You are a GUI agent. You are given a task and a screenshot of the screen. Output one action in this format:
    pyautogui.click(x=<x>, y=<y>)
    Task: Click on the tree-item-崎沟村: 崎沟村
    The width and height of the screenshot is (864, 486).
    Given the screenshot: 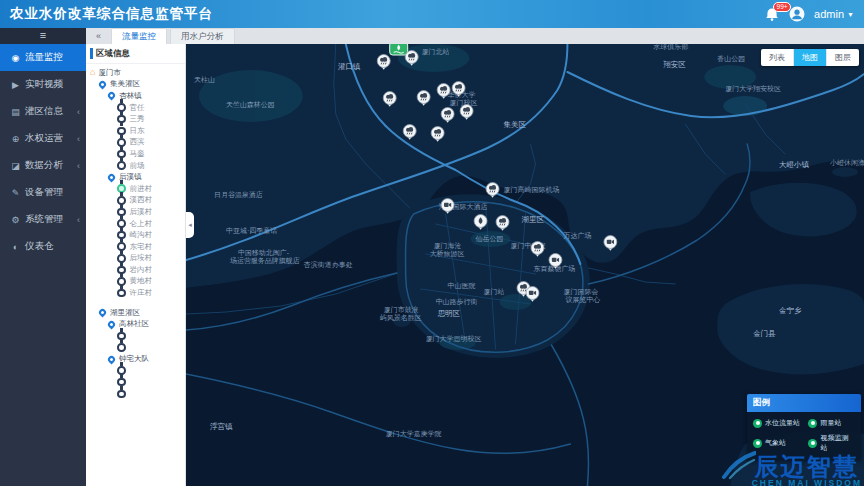 What is the action you would take?
    pyautogui.click(x=136, y=235)
    